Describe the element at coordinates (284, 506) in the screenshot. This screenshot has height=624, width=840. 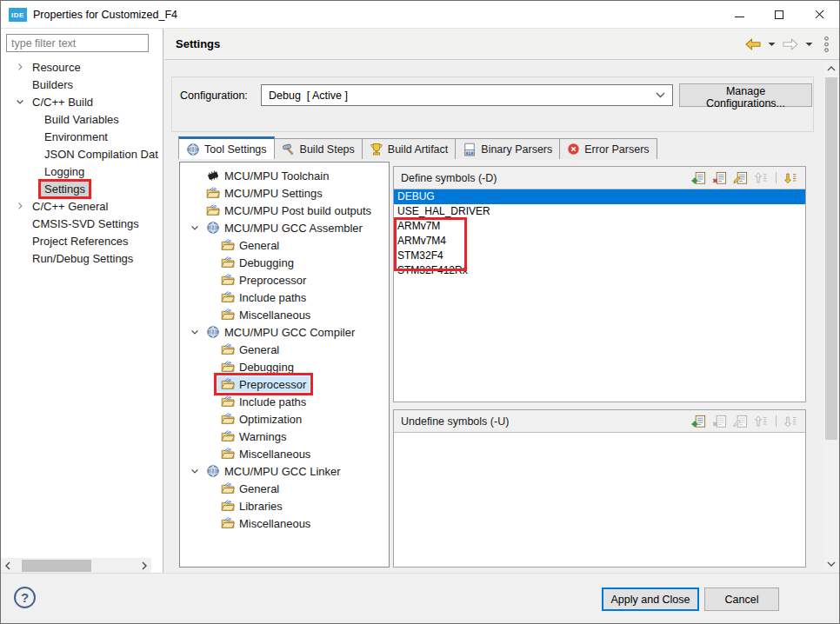
I see `tool-tree-item-libraries: Libraries` at that location.